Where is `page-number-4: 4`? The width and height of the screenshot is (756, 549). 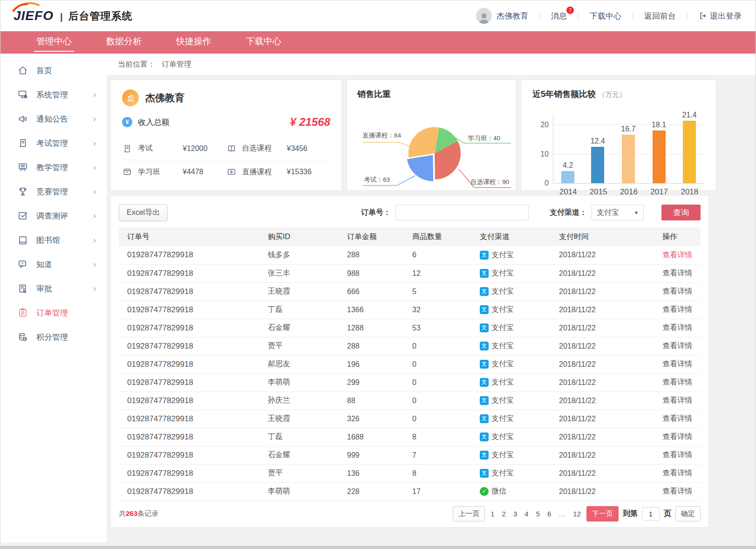 page-number-4: 4 is located at coordinates (526, 514).